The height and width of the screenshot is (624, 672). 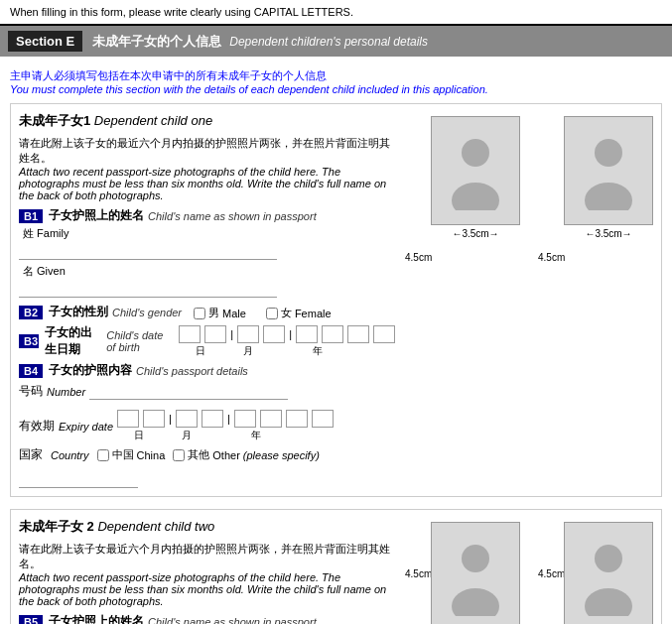 I want to click on gender-row: 男 Male 女 Female, so click(x=262, y=313).